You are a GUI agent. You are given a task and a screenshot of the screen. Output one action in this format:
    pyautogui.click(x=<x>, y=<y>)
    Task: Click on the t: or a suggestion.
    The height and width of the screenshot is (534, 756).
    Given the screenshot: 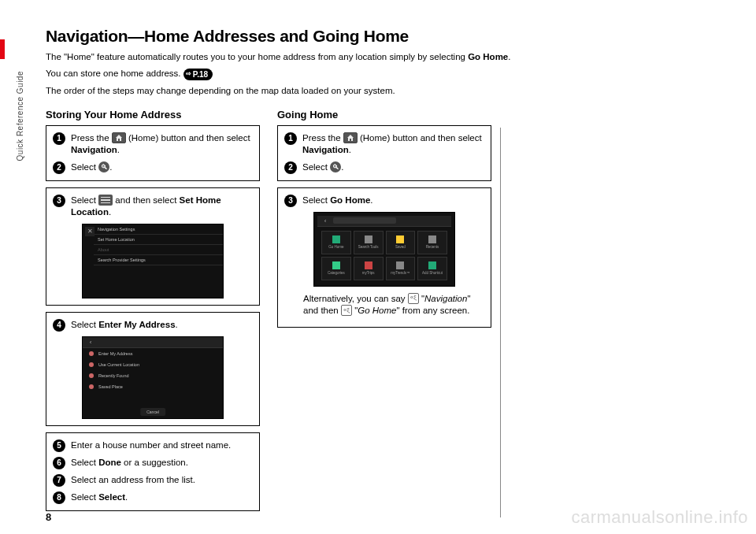 What is the action you would take?
    pyautogui.click(x=154, y=462)
    